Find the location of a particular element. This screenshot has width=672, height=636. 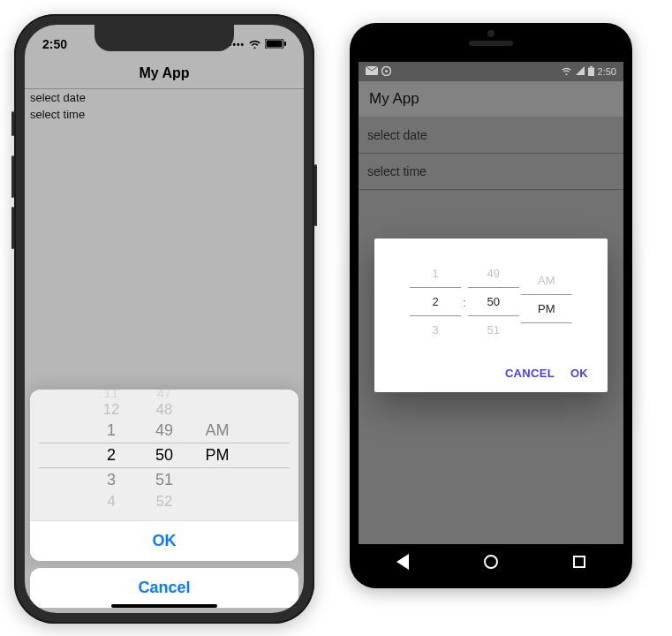

hour-wheel: 11 12 1 2 3 4 is located at coordinates (111, 455).